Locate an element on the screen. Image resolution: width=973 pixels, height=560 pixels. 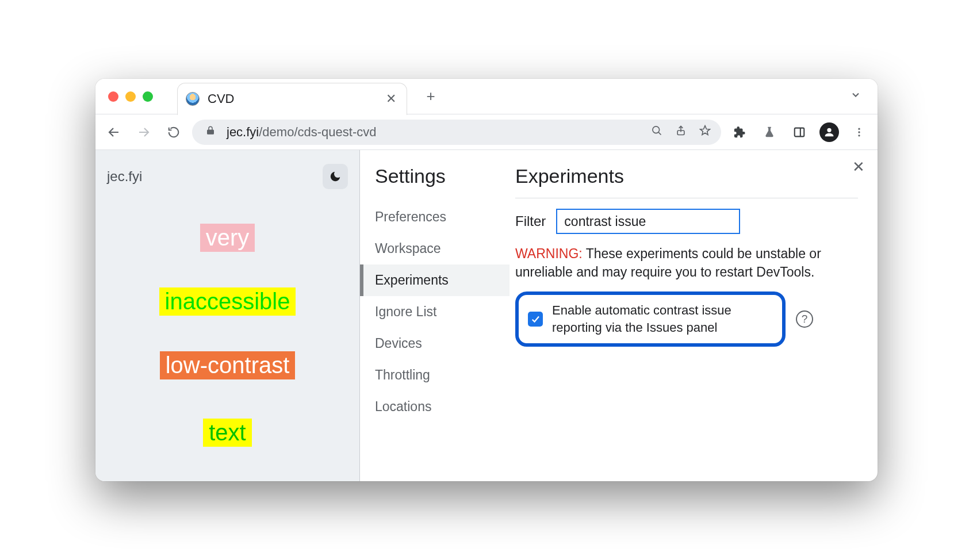
tab-favicon is located at coordinates (193, 99).